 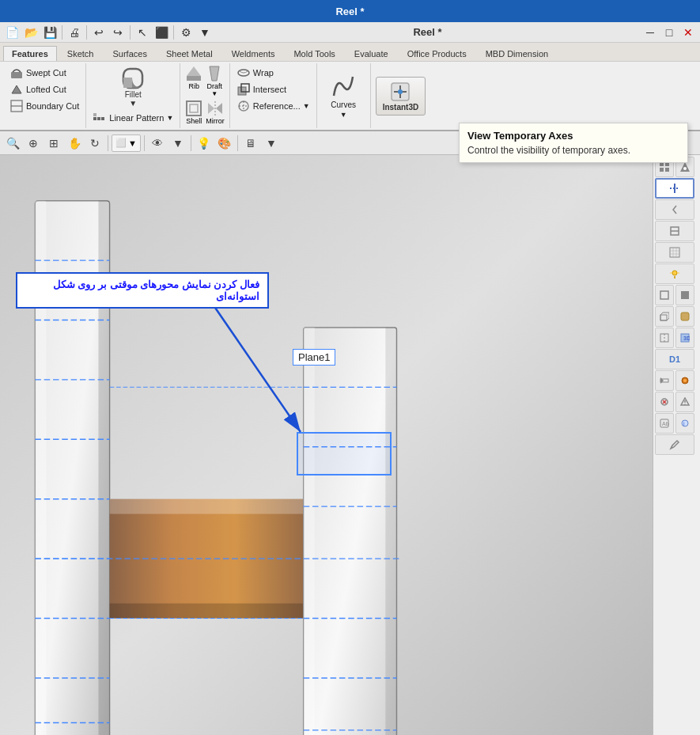 I want to click on pan-icon: ✋, so click(x=74, y=143).